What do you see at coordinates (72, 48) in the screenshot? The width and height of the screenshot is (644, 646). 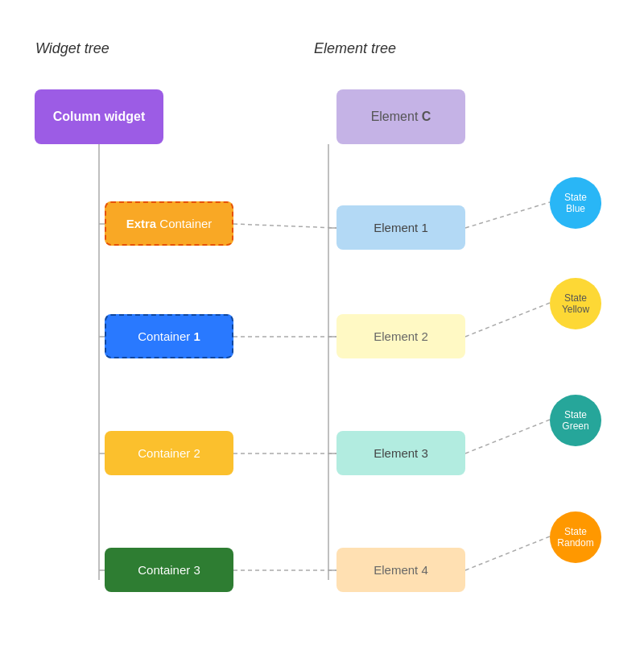 I see `widget-tree-title: Widget tree` at bounding box center [72, 48].